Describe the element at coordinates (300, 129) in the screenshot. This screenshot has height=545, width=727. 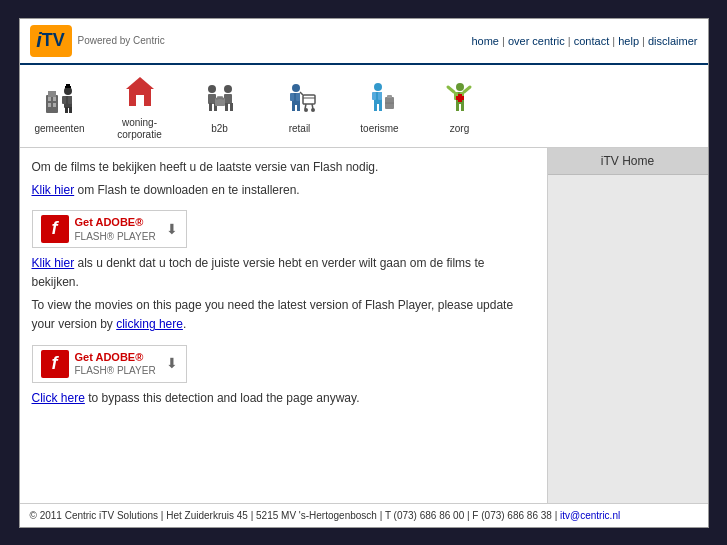
I see `nav-label-retail: retail` at that location.